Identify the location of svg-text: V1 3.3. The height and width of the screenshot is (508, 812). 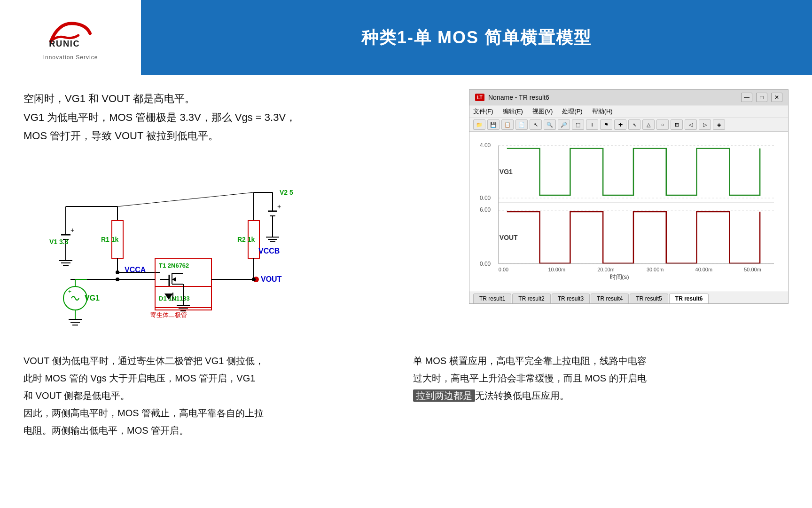
(59, 242).